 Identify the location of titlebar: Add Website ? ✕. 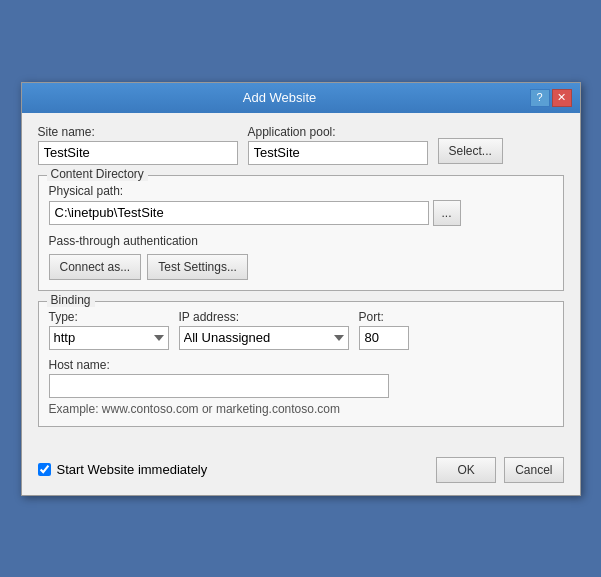
(301, 98).